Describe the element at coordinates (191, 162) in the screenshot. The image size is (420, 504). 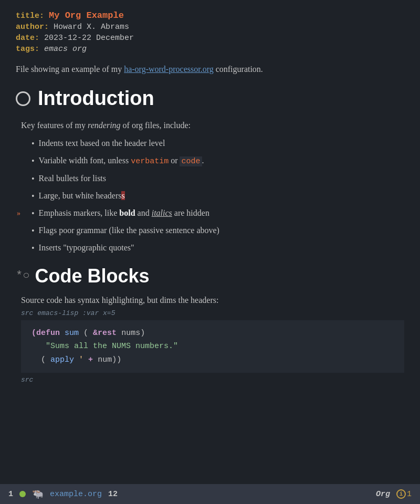
I see `inline-code: code` at that location.